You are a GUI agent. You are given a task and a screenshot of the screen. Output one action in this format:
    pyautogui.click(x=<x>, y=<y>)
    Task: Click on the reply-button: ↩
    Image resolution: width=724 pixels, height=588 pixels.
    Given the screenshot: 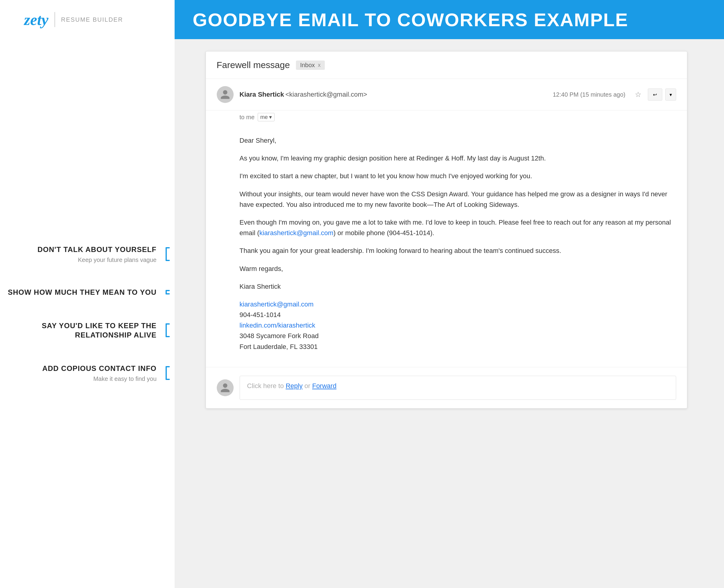 What is the action you would take?
    pyautogui.click(x=655, y=94)
    